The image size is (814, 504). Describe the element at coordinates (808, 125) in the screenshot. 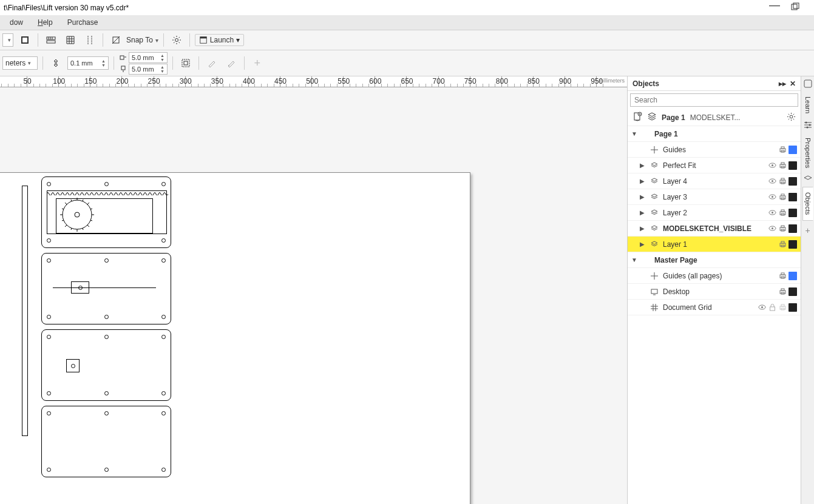

I see `properties-tab-icon` at that location.